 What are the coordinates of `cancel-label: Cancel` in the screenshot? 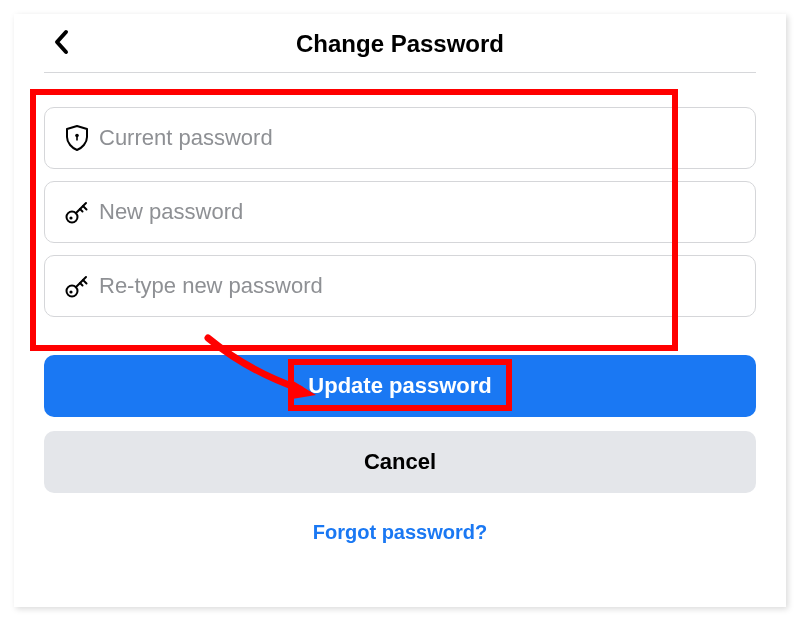 It's located at (400, 462).